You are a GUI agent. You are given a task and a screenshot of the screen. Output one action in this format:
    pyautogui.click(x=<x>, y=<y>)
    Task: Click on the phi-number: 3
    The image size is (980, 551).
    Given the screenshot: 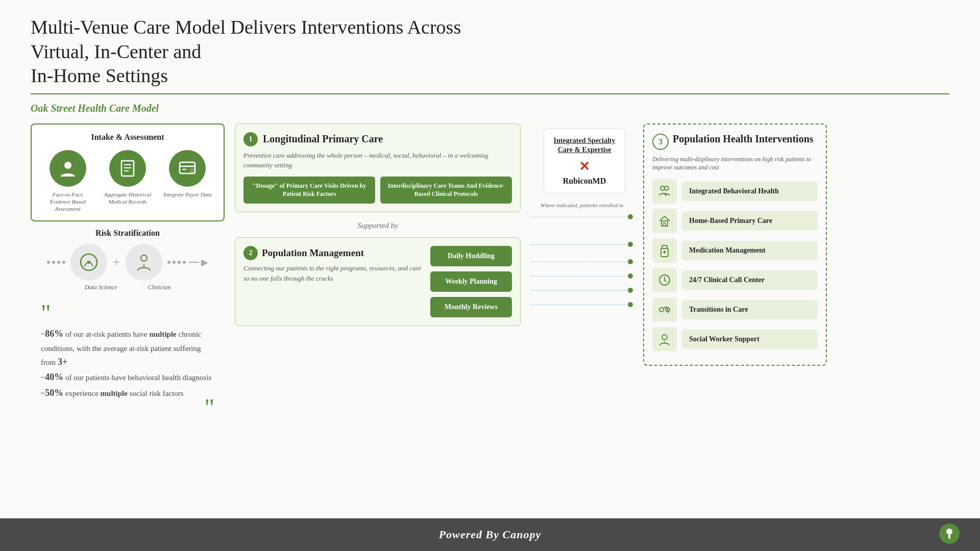 What is the action you would take?
    pyautogui.click(x=660, y=142)
    